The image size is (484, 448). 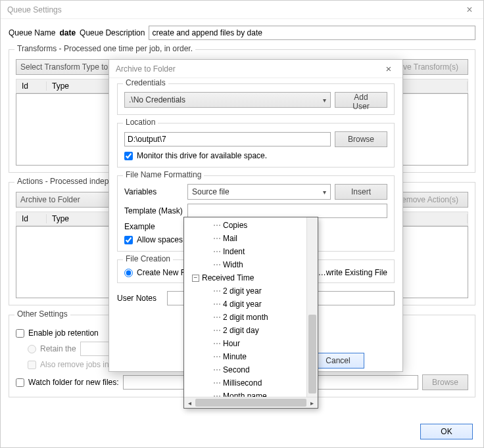 What do you see at coordinates (210, 192) in the screenshot?
I see `variables-value: Source file` at bounding box center [210, 192].